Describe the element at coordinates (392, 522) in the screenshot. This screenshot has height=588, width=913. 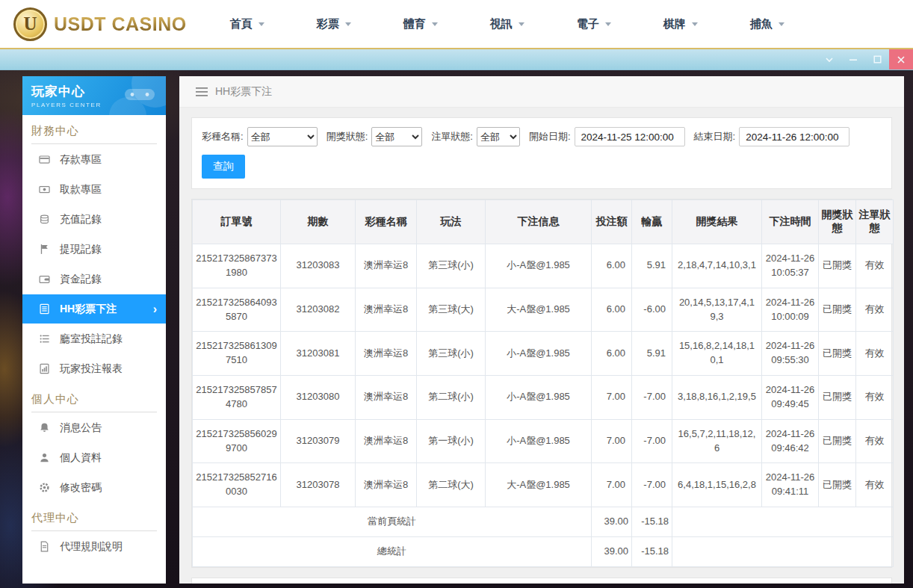
I see `summary-label: 當前頁統計` at that location.